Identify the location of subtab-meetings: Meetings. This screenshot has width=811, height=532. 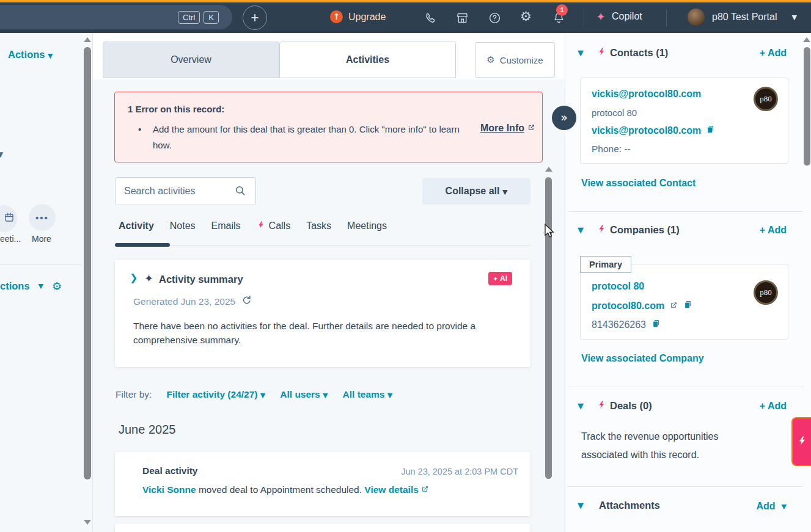
(367, 226).